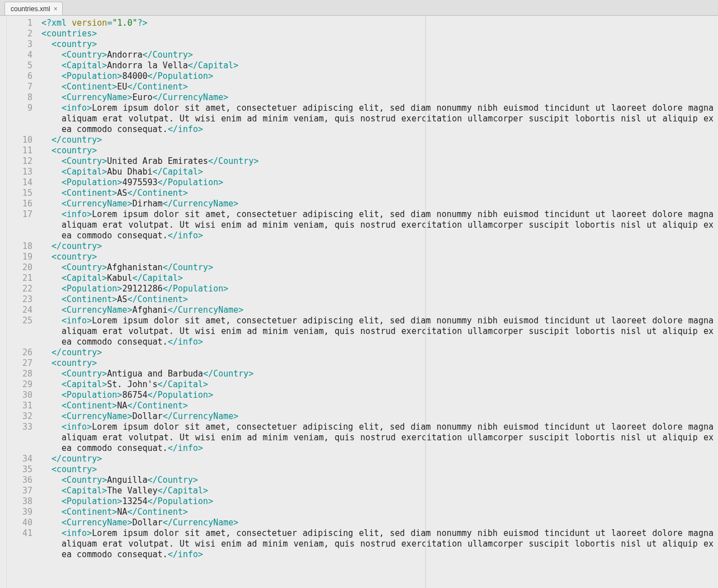 The height and width of the screenshot is (588, 718). I want to click on close-icon: ×, so click(56, 9).